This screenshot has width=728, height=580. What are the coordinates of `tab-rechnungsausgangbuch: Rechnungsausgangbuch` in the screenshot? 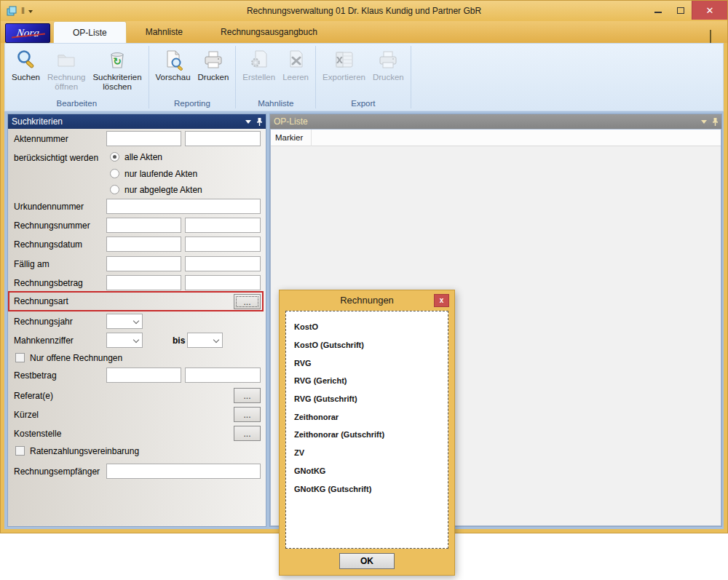 It's located at (269, 32).